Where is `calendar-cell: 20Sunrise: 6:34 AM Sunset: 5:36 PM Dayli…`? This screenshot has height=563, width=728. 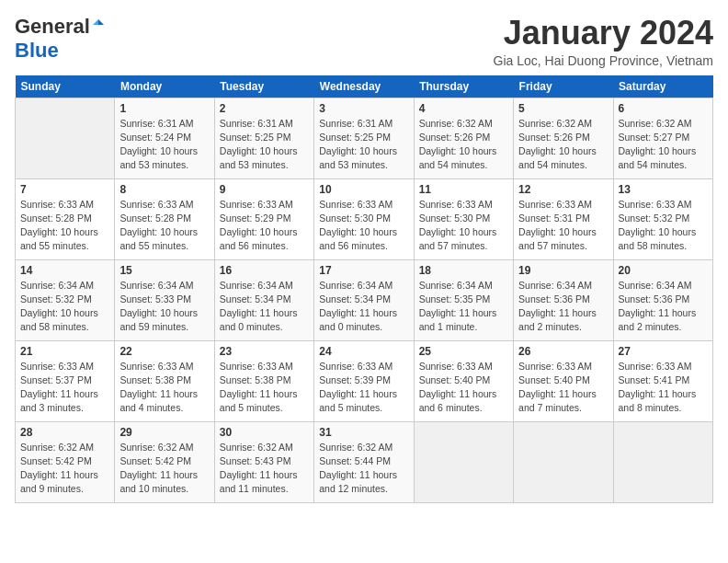
calendar-cell: 20Sunrise: 6:34 AM Sunset: 5:36 PM Dayli… is located at coordinates (663, 300).